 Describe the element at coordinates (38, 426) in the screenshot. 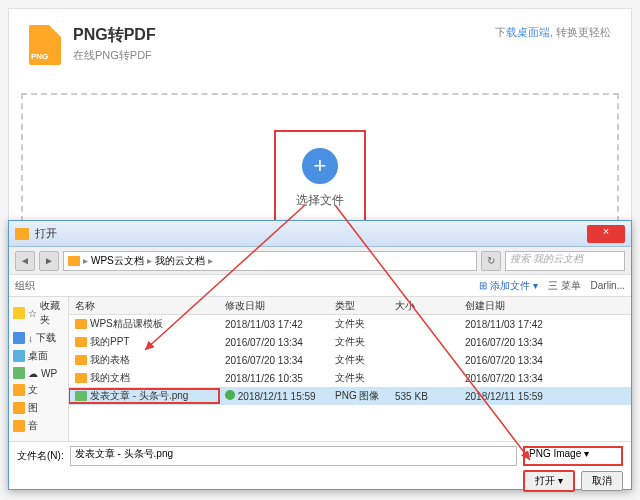

I see `sidebar-item: 音` at that location.